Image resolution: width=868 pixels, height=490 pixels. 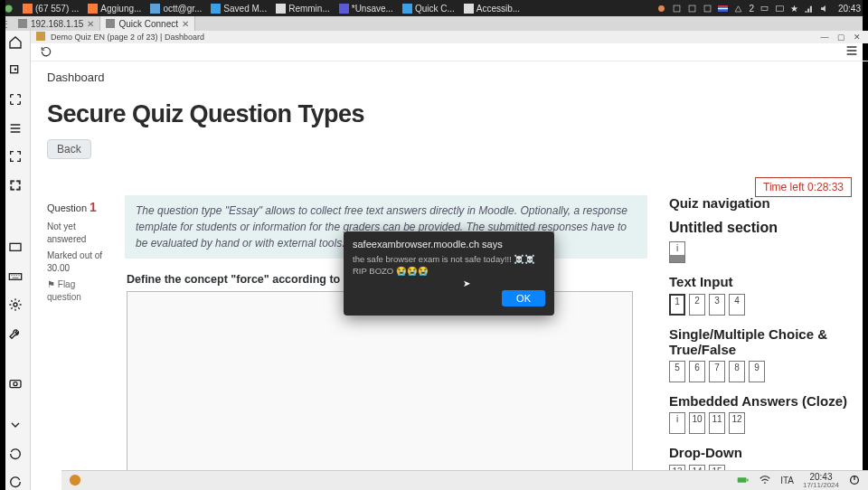 What do you see at coordinates (737, 423) in the screenshot?
I see `nav-question-cell: 12` at bounding box center [737, 423].